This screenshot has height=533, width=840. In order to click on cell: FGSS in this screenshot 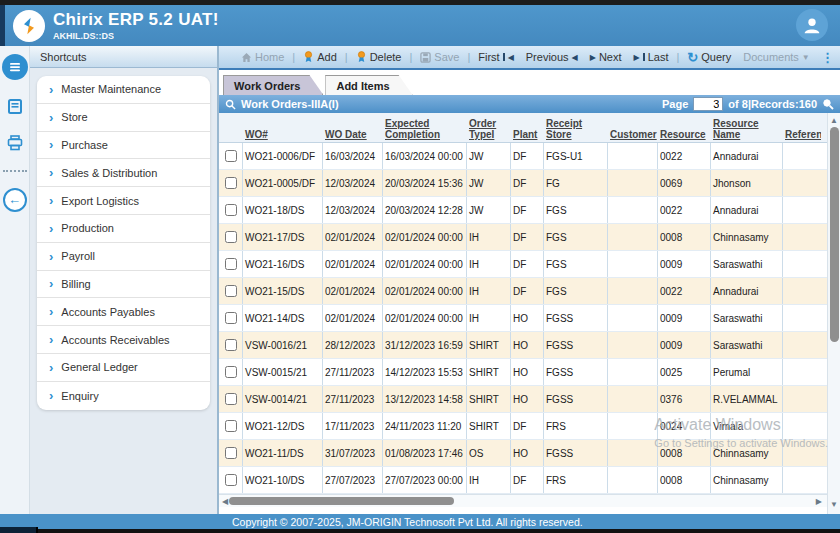, I will do `click(576, 372)`.